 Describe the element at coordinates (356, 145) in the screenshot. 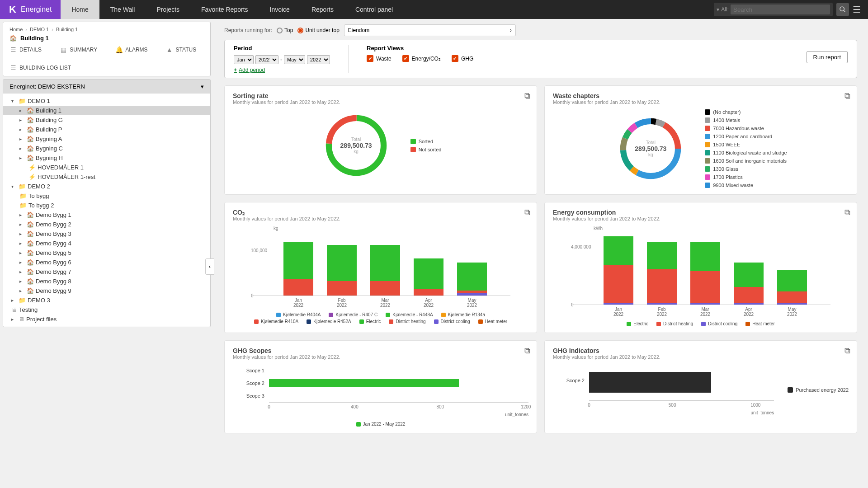

I see `donut-chart: Total 289,500.73 kg` at that location.